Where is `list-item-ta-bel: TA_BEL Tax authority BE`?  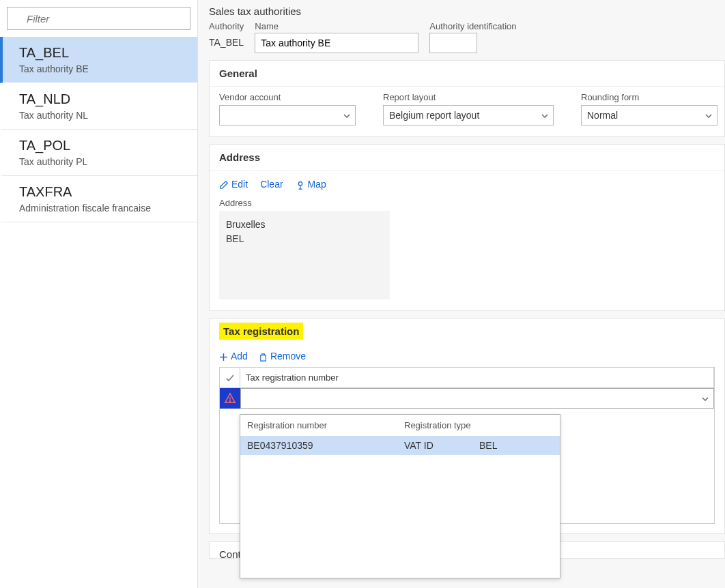
list-item-ta-bel: TA_BEL Tax authority BE is located at coordinates (98, 60).